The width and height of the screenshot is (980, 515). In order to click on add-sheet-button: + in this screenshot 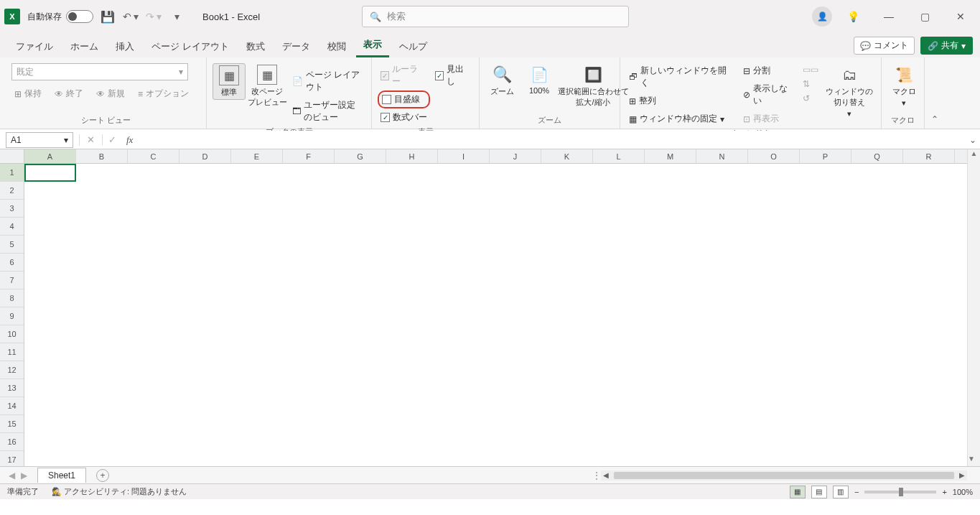, I will do `click(103, 475)`.